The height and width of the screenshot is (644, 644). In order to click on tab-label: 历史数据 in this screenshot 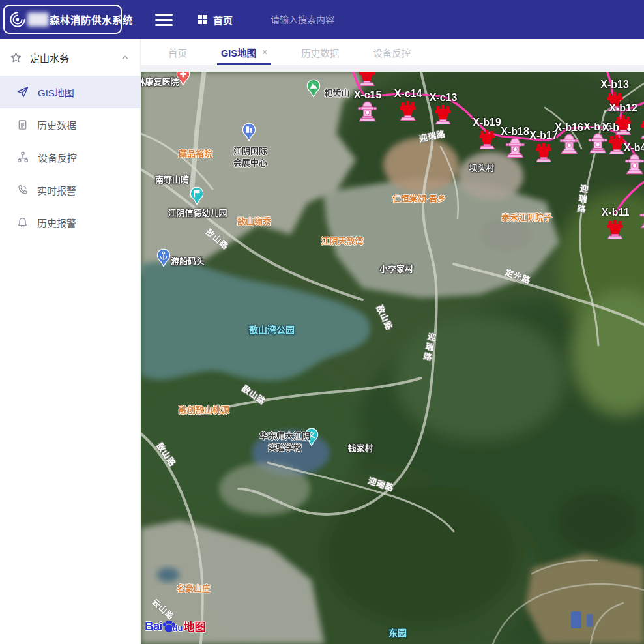, I will do `click(320, 52)`.